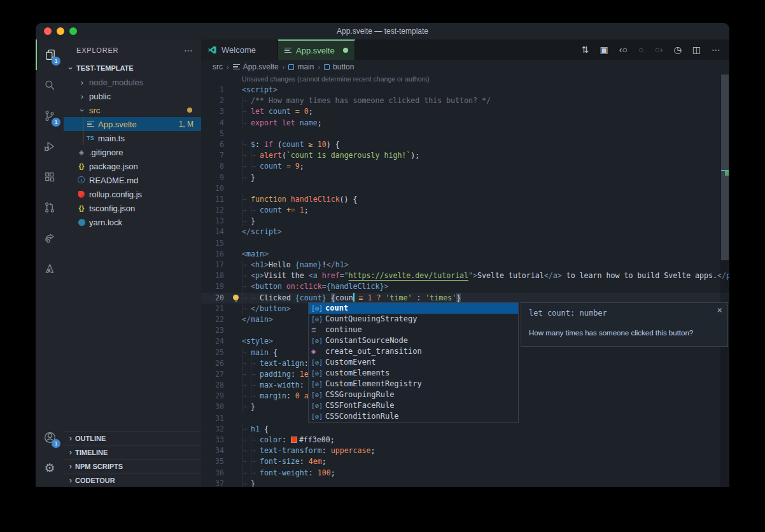  What do you see at coordinates (465, 101) in the screenshot?
I see `code-line-2: 2→/** How many times has someone clicked…` at bounding box center [465, 101].